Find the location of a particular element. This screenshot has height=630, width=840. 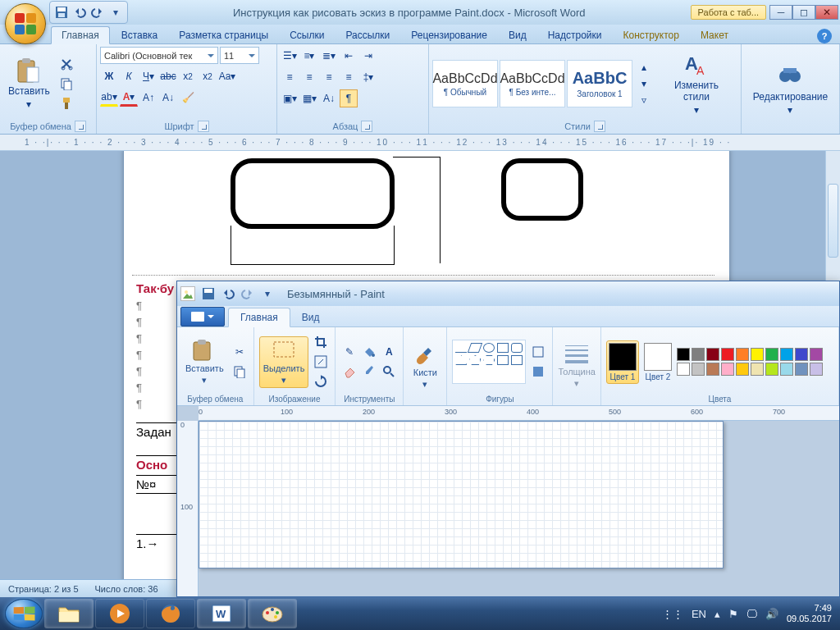

highlight-button: ab▾ is located at coordinates (109, 98).